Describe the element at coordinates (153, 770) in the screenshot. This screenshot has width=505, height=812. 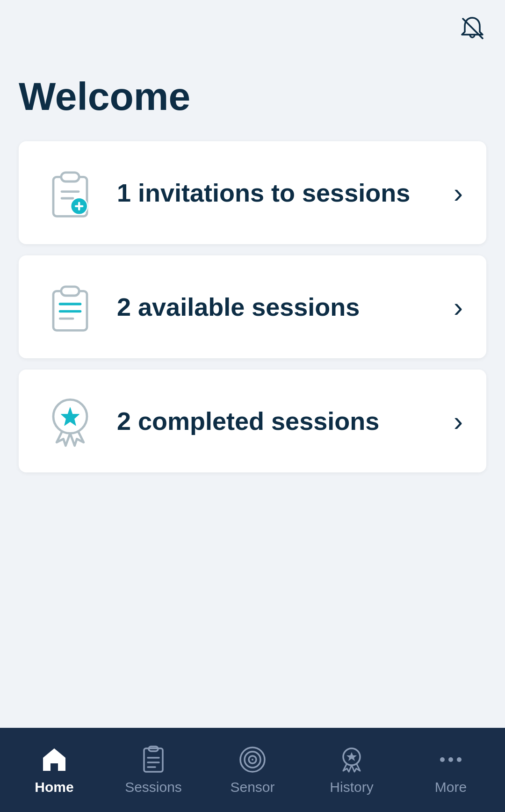
I see `nav-item-sessions: Sessions` at that location.